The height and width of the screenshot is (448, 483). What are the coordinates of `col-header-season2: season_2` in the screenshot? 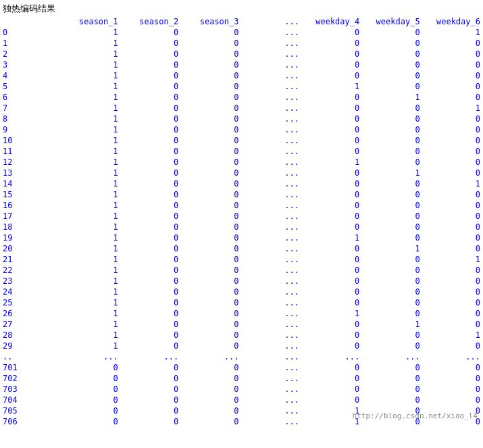 It's located at (151, 22).